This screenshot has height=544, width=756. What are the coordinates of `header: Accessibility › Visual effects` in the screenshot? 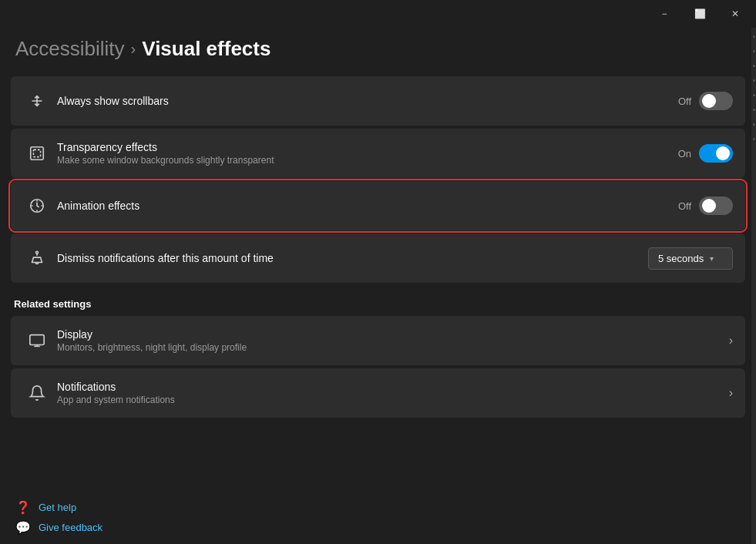 It's located at (378, 52).